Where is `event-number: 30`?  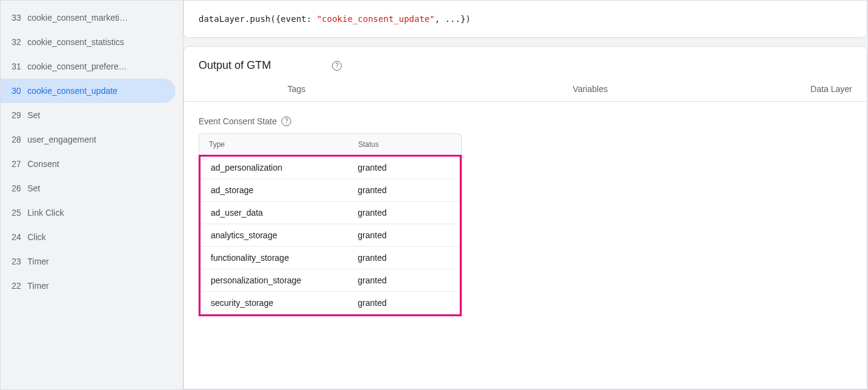
event-number: 30 is located at coordinates (19, 91).